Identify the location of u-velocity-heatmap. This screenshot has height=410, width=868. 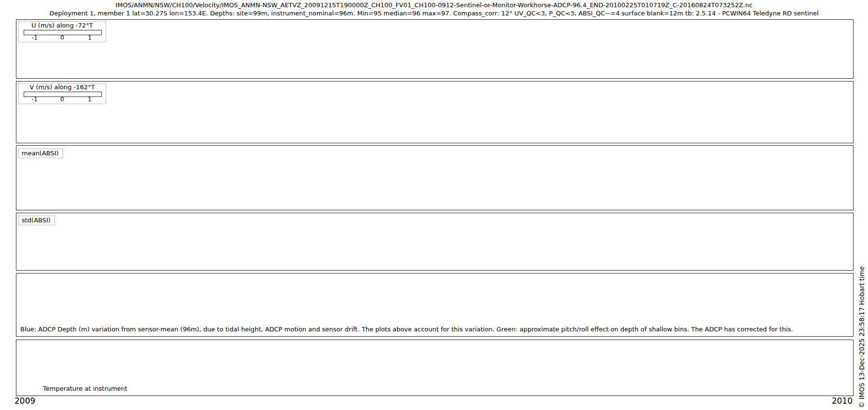
(435, 49).